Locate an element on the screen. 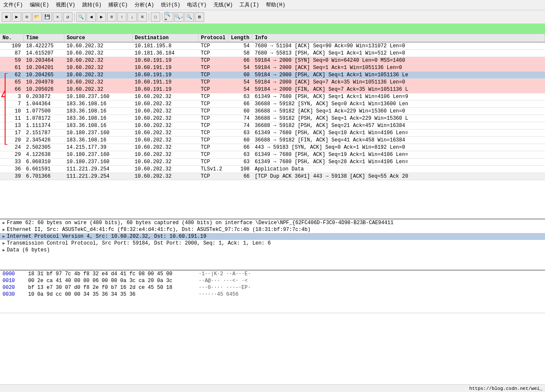  stop-button: ■ is located at coordinates (6, 17).